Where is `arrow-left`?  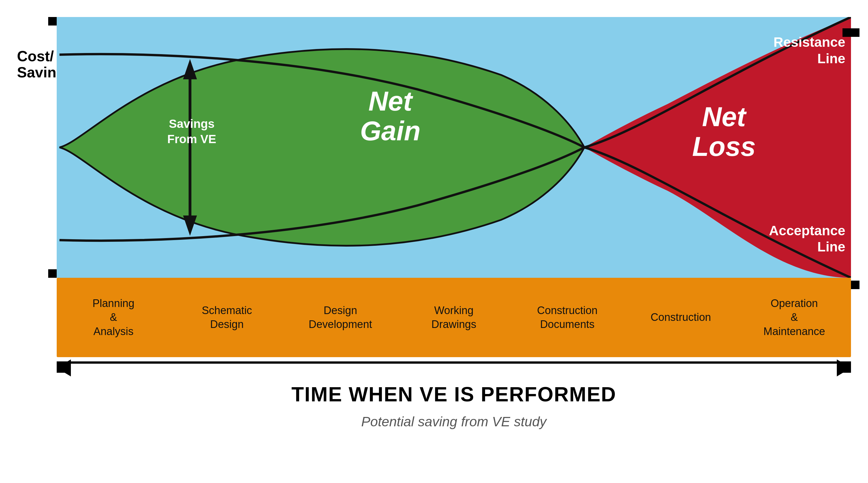 arrow-left is located at coordinates (64, 368).